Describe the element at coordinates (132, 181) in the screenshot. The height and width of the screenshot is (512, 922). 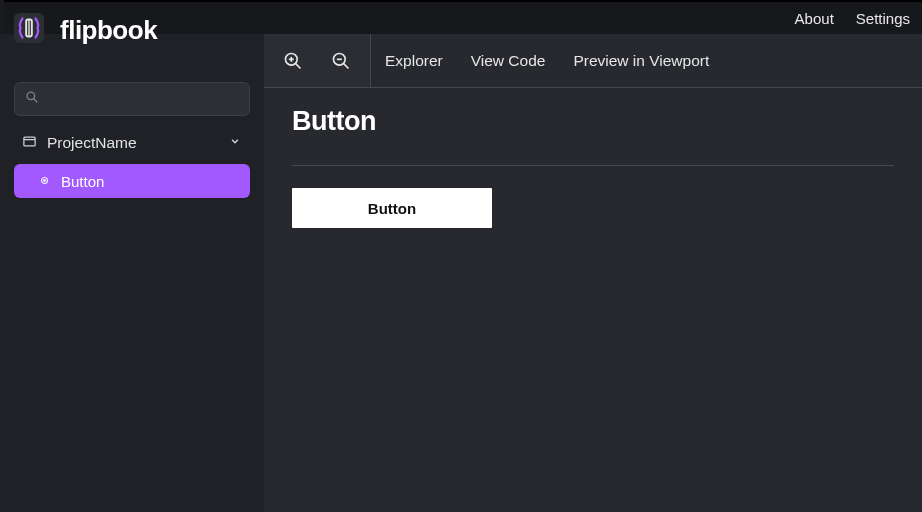
I see `tree-item-button: Button` at that location.